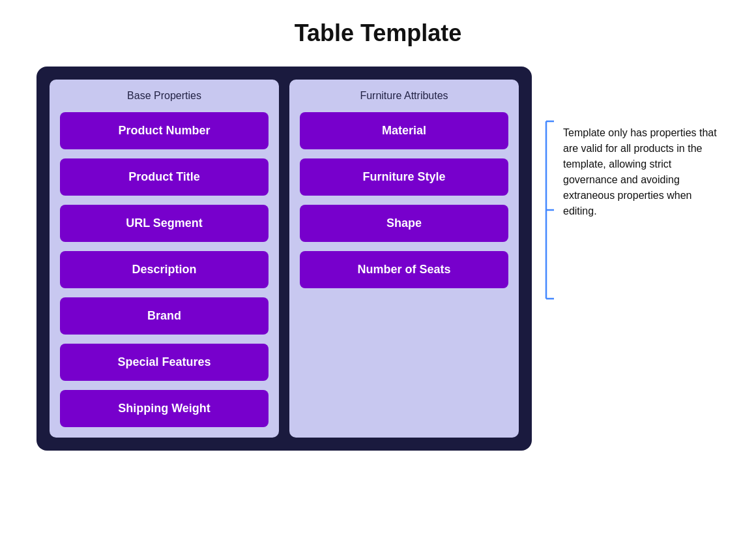 The width and height of the screenshot is (756, 538). I want to click on description-btn: Description, so click(164, 270).